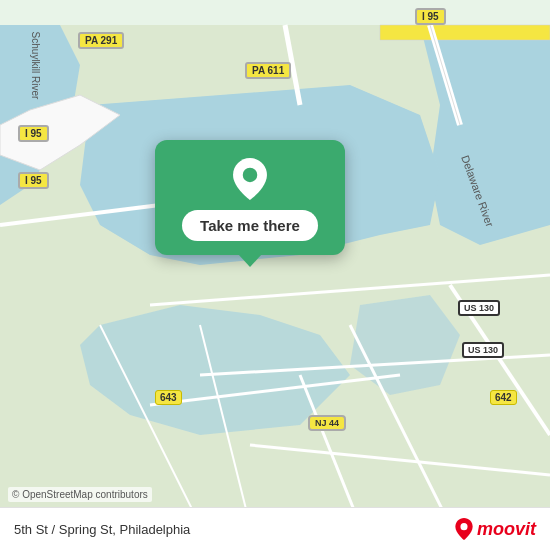 The width and height of the screenshot is (550, 550). I want to click on copyright-text: © OpenStreetMap contributors, so click(80, 494).